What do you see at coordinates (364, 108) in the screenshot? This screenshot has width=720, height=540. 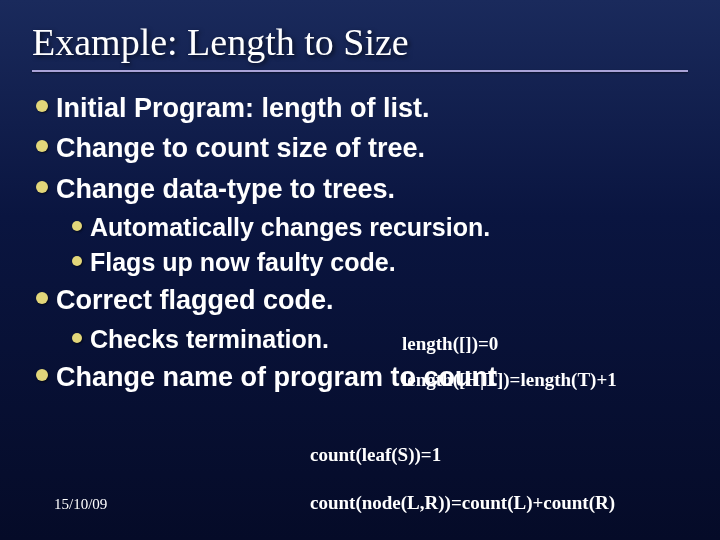 I see `bullet-initial-program: Initial Program: length of list.` at bounding box center [364, 108].